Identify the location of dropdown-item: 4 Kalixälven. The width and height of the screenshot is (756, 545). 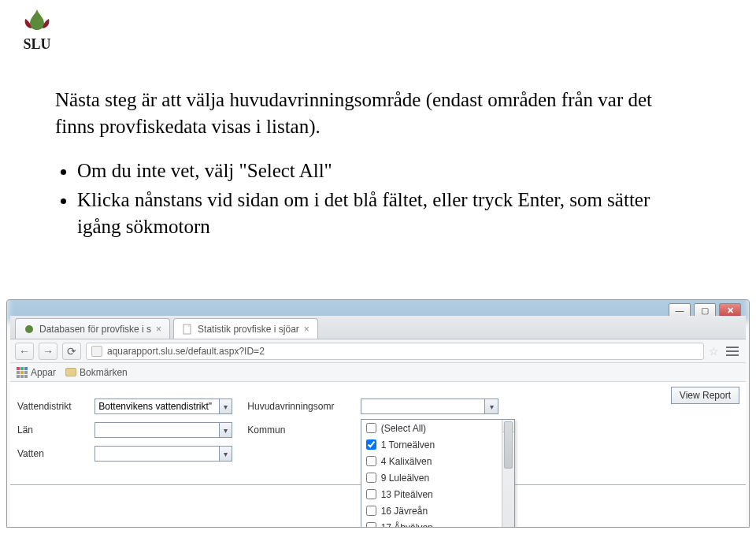
(438, 462).